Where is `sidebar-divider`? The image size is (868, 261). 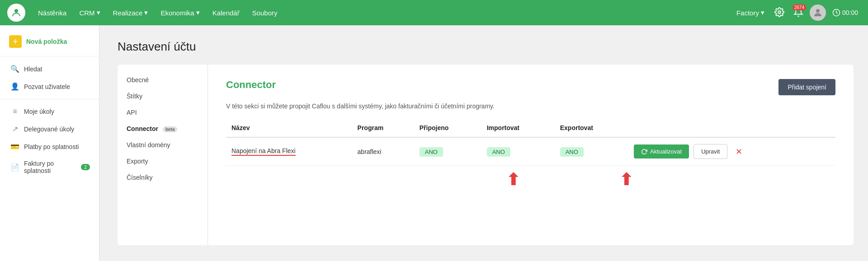
sidebar-divider is located at coordinates (50, 56).